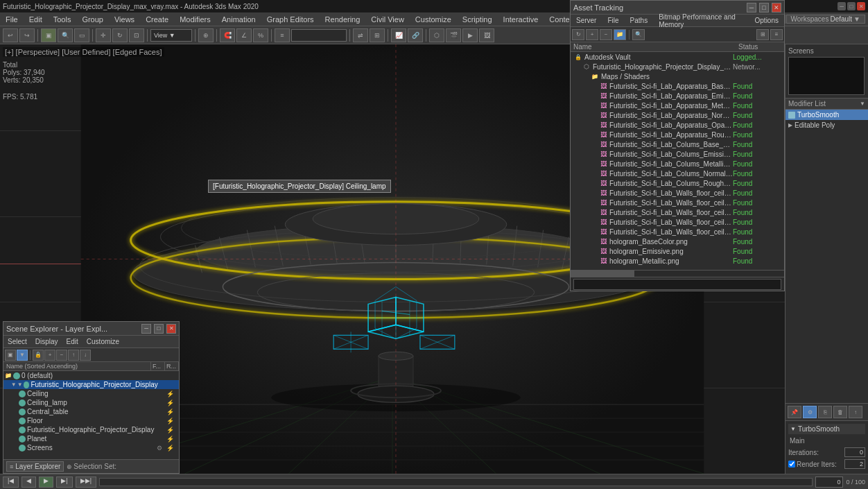 The width and height of the screenshot is (868, 489). Describe the element at coordinates (62, 355) in the screenshot. I see `se-delete-layer-button: −` at that location.